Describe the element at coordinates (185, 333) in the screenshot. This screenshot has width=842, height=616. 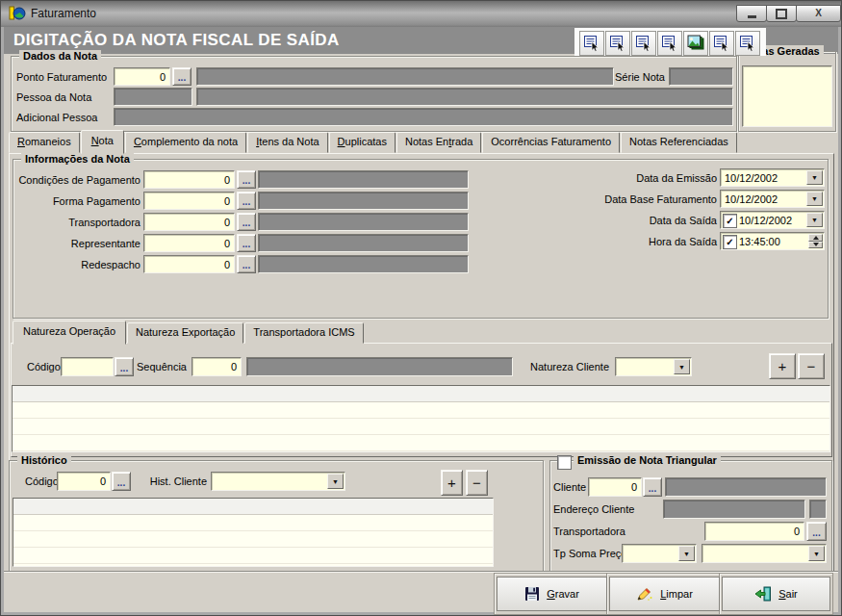
I see `tab-natureza-exportacao: Natureza Exportação` at that location.